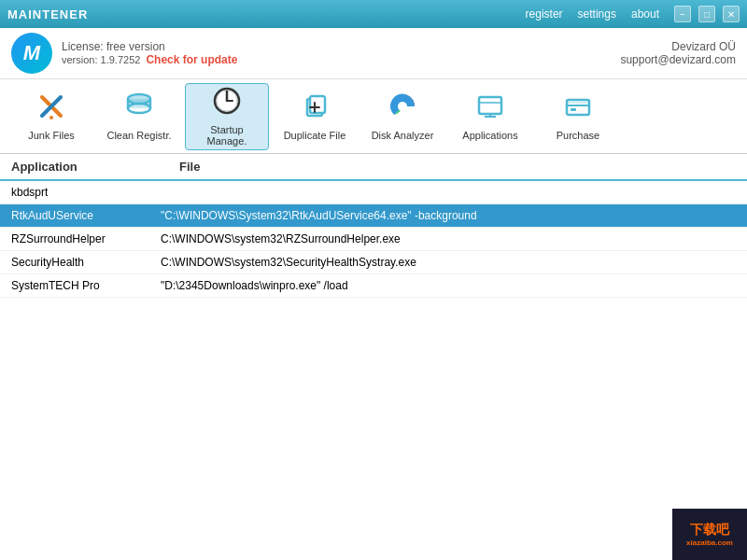 This screenshot has width=747, height=560. What do you see at coordinates (374, 168) in the screenshot?
I see `table-header: Application File` at bounding box center [374, 168].